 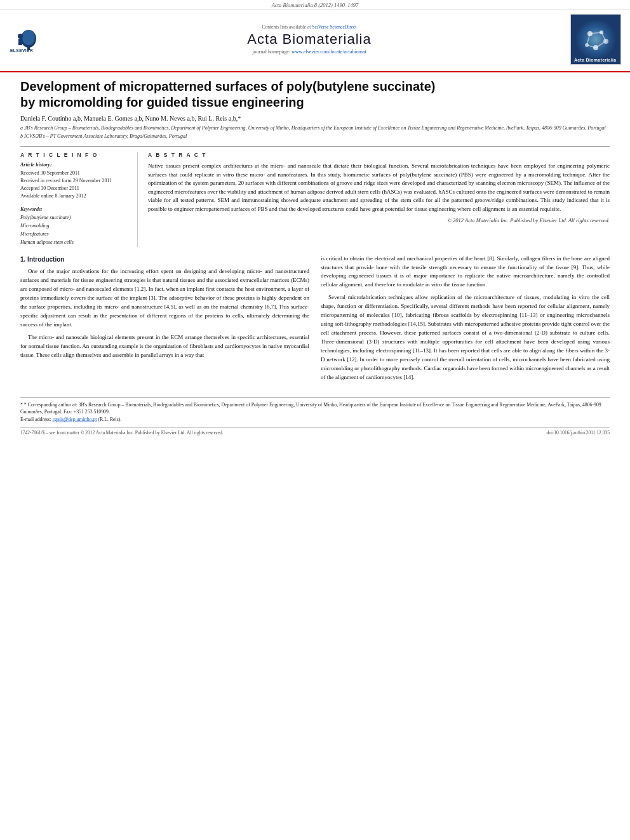 What do you see at coordinates (596, 39) in the screenshot?
I see `journal-cover-image: Acta Biomaterialia` at bounding box center [596, 39].